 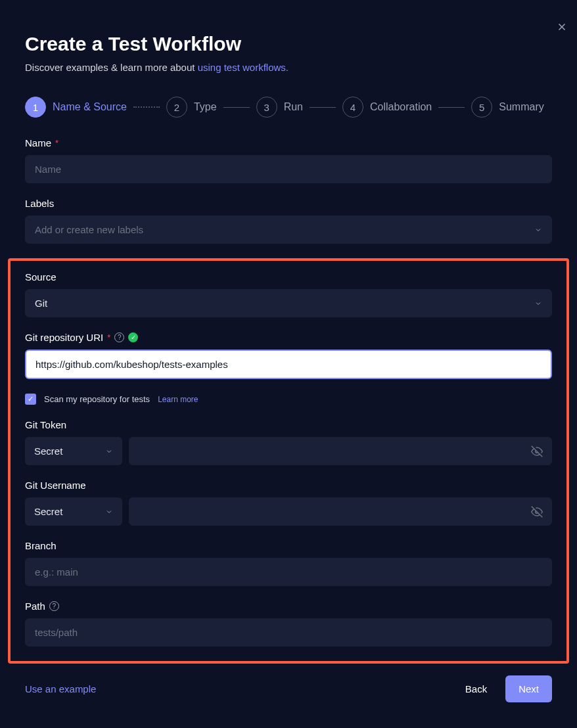 What do you see at coordinates (288, 364) in the screenshot?
I see `git-uri-input` at bounding box center [288, 364].